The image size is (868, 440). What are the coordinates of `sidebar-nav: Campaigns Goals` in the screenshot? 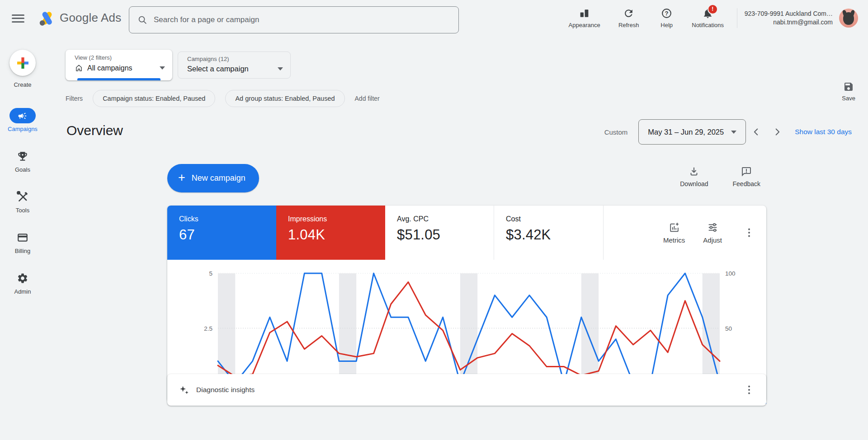 It's located at (23, 201).